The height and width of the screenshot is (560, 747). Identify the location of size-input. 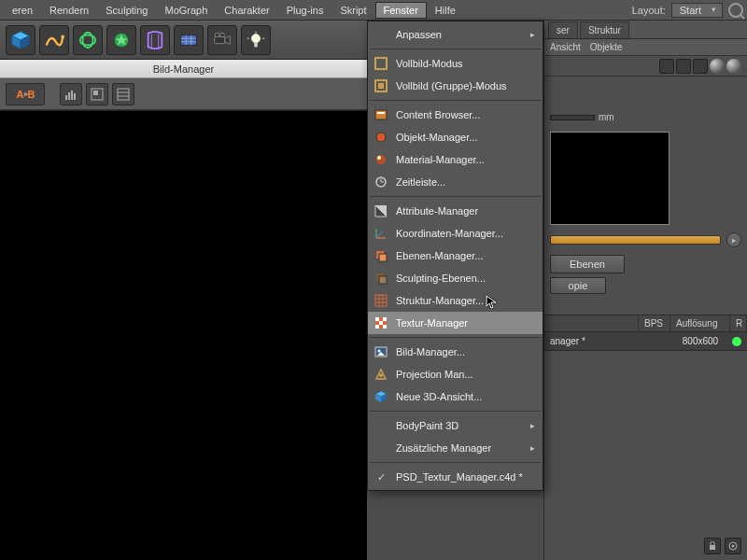
(572, 118).